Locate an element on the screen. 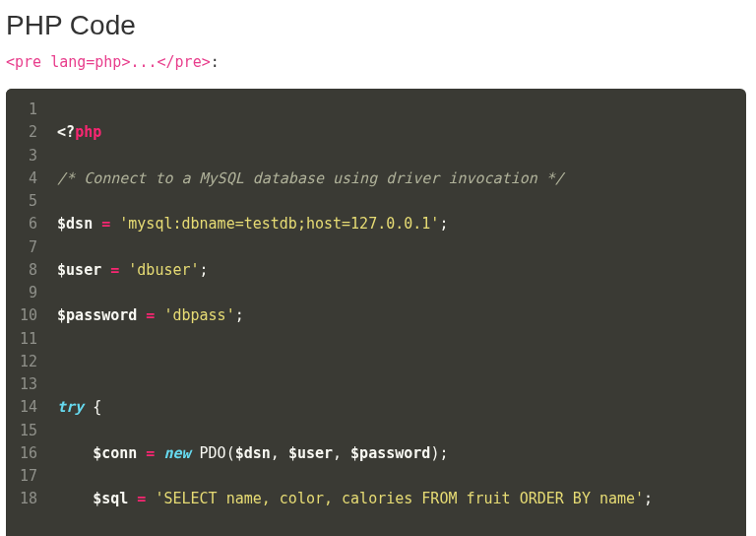 The width and height of the screenshot is (756, 536). line-number: 6 is located at coordinates (29, 225).